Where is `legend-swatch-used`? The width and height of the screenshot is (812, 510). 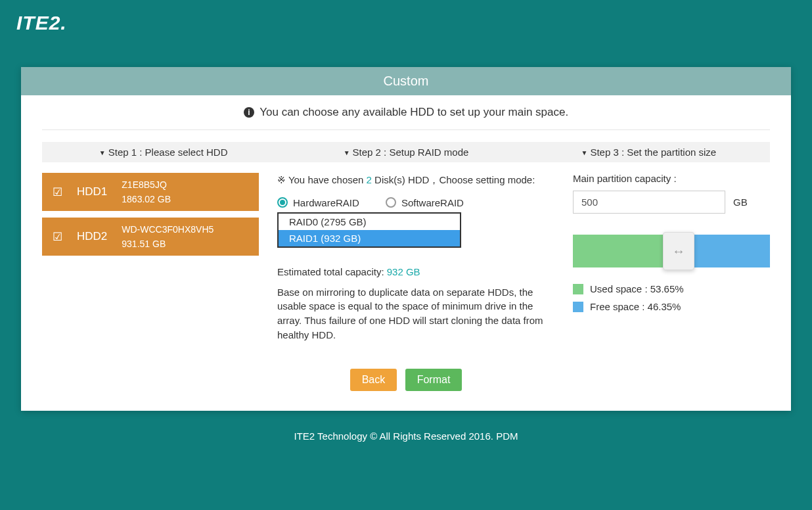
legend-swatch-used is located at coordinates (578, 289).